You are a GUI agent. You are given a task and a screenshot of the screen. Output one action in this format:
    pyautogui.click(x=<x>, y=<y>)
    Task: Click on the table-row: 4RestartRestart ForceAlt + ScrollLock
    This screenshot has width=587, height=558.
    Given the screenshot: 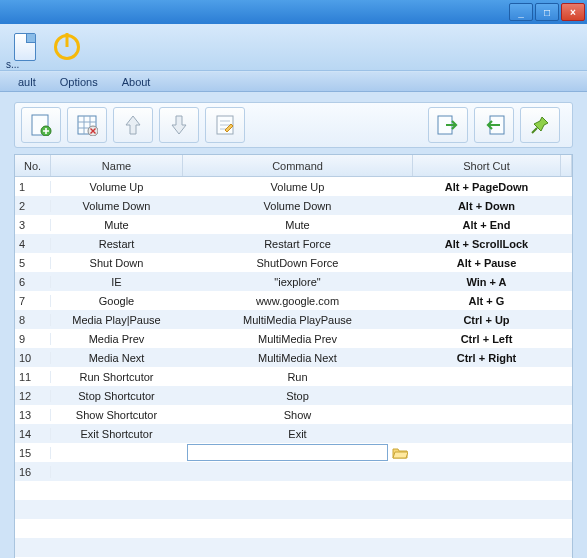 What is the action you would take?
    pyautogui.click(x=294, y=244)
    